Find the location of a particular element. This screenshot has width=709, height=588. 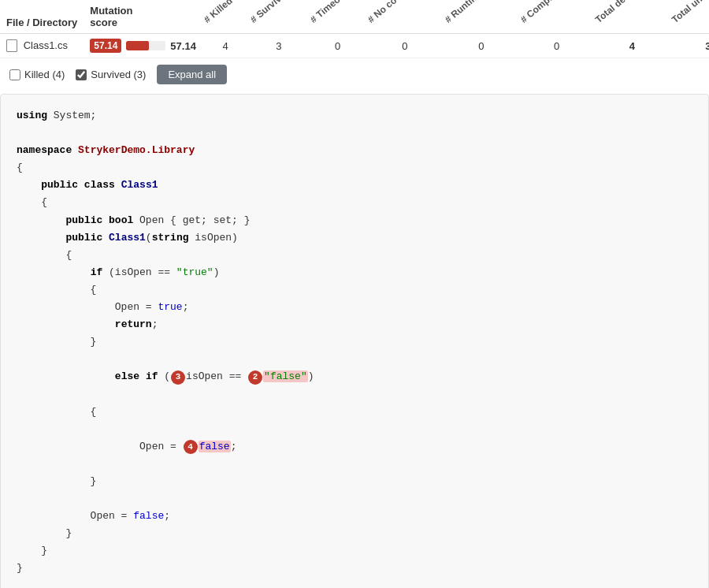

col-header-file: File / Directory is located at coordinates (42, 17).